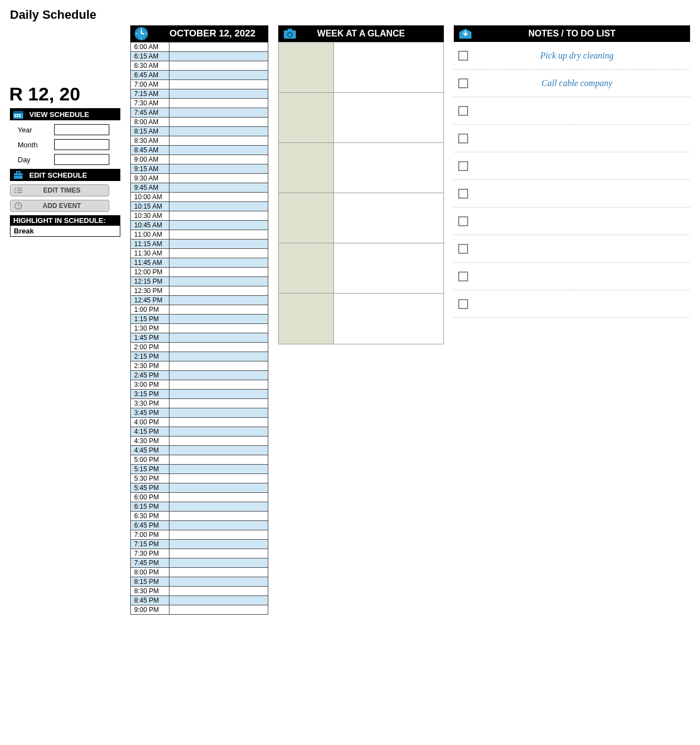  I want to click on time-row: 6:15 PM, so click(200, 507).